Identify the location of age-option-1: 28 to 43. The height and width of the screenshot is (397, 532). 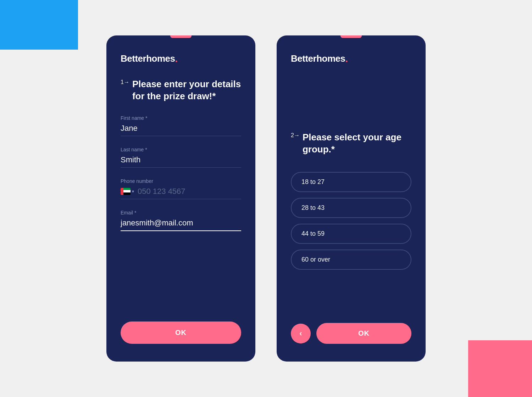
(351, 208).